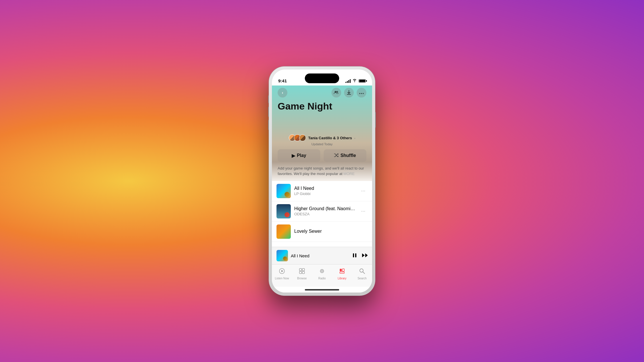 This screenshot has width=644, height=362. Describe the element at coordinates (284, 211) in the screenshot. I see `song-art-higher-ground` at that location.